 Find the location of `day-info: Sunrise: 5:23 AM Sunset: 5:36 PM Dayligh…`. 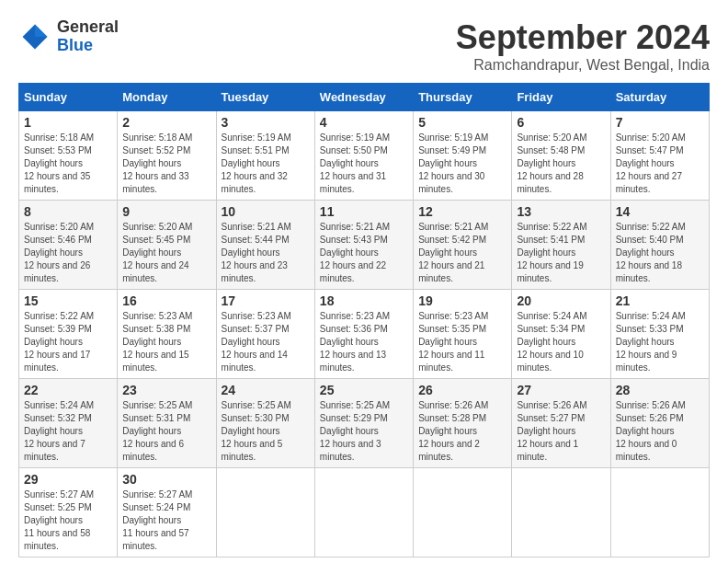

day-info: Sunrise: 5:23 AM Sunset: 5:36 PM Dayligh… is located at coordinates (364, 342).